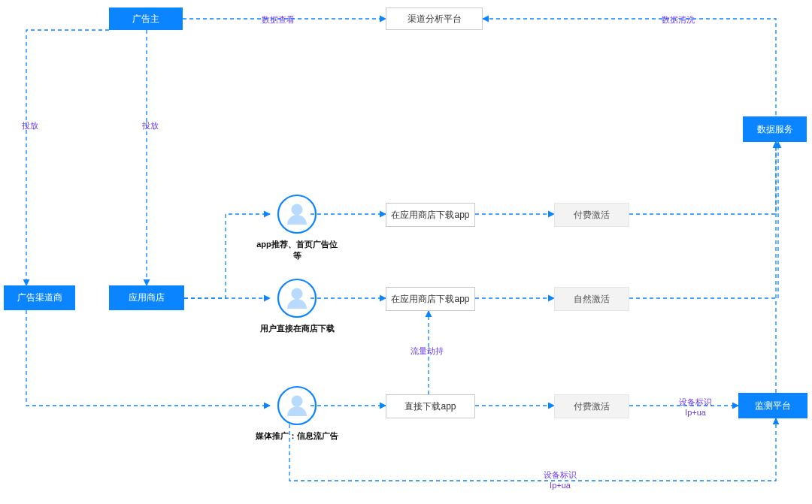  Describe the element at coordinates (150, 125) in the screenshot. I see `edge-label-deliver-mid: 投放` at that location.